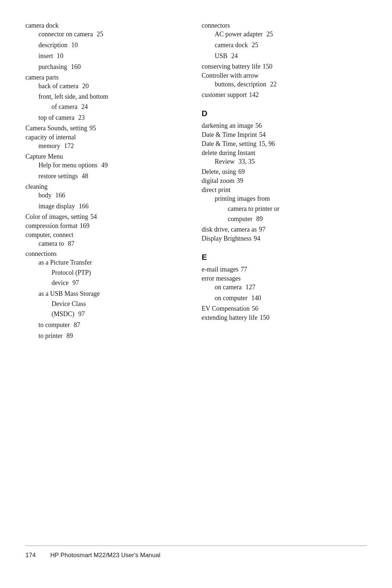 Image resolution: width=392 pixels, height=588 pixels. I want to click on footer: 174 HP Photosmart M22/M23 User's Manual, so click(196, 552).